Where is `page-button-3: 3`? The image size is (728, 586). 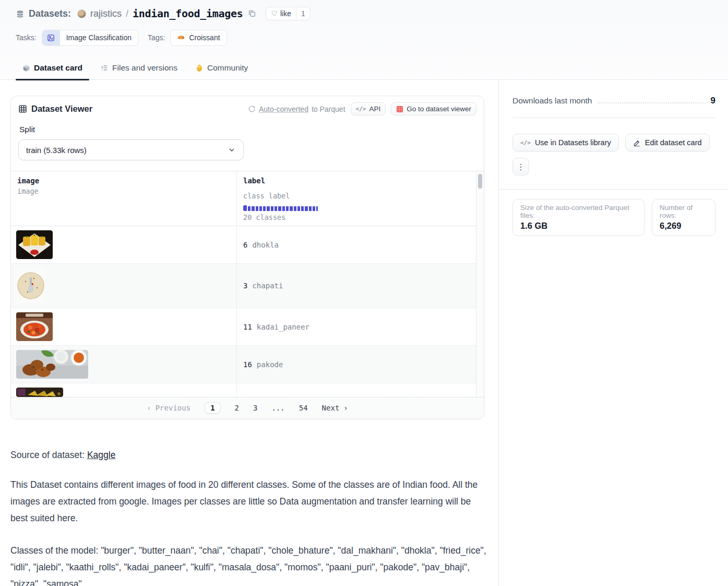
page-button-3: 3 is located at coordinates (255, 408).